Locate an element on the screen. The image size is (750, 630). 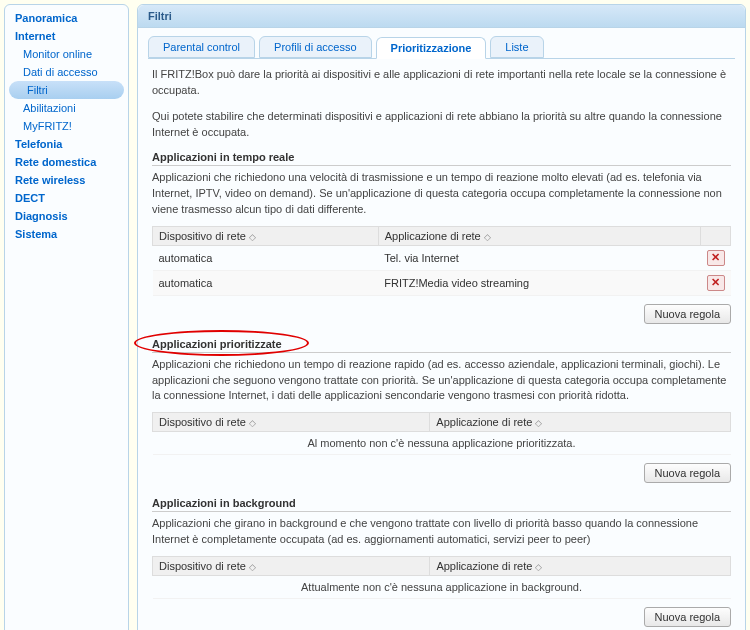
sidebar-item: Rete wireless is located at coordinates (66, 180).